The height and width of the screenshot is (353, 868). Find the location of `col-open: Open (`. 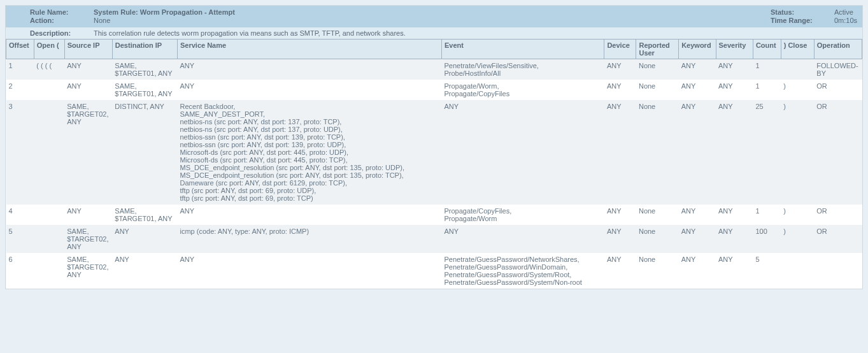

col-open: Open ( is located at coordinates (49, 50).